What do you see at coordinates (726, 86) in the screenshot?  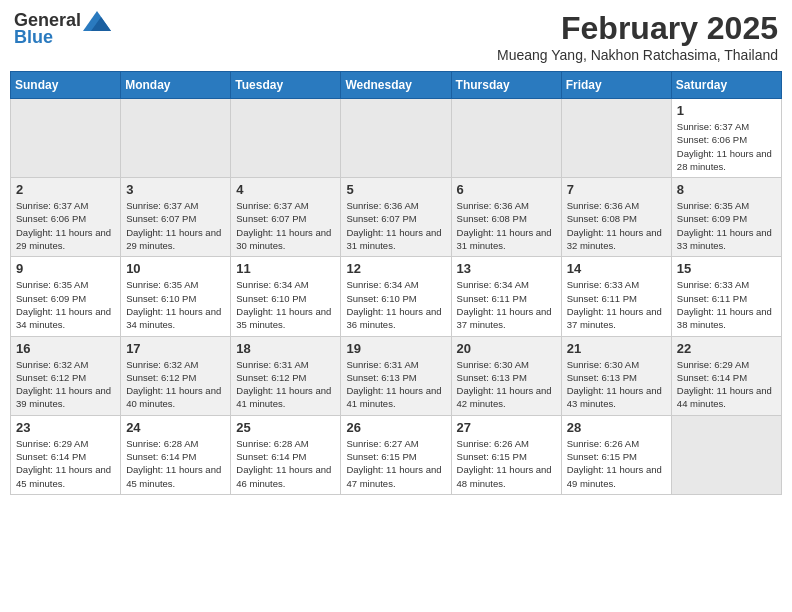 I see `weekday-header-saturday: Saturday` at bounding box center [726, 86].